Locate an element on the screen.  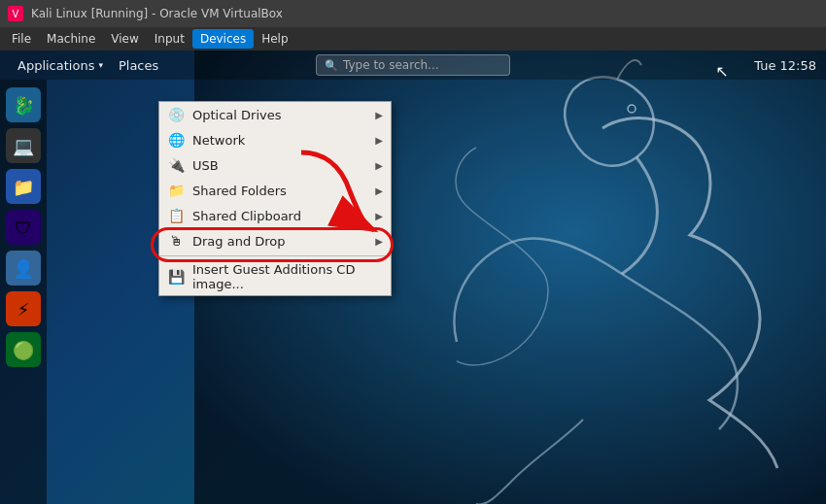
shared-clipboard-icon: 📋 is located at coordinates (176, 216).